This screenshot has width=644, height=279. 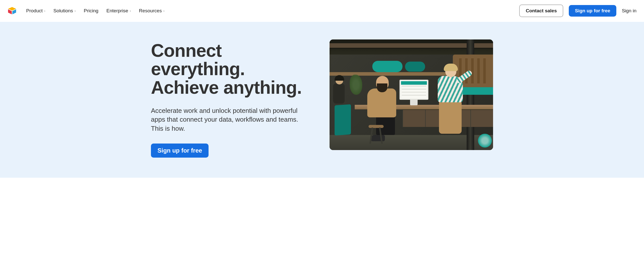 I want to click on signup-button: Sign up for free, so click(x=592, y=11).